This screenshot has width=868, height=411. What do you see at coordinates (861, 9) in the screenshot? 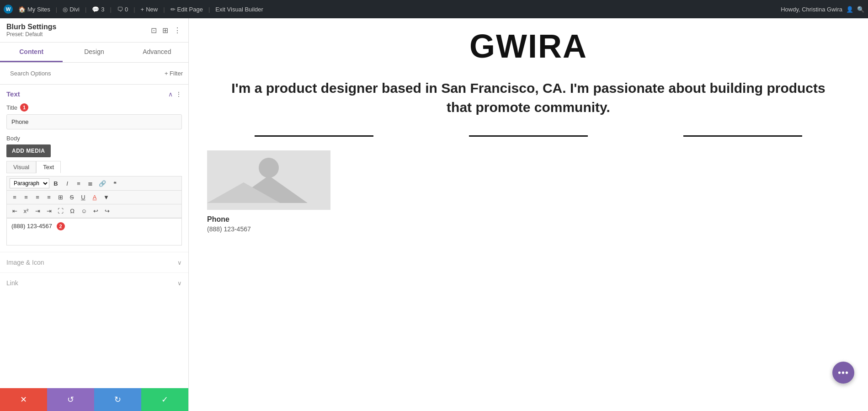
I see `search-icon: 🔍` at bounding box center [861, 9].